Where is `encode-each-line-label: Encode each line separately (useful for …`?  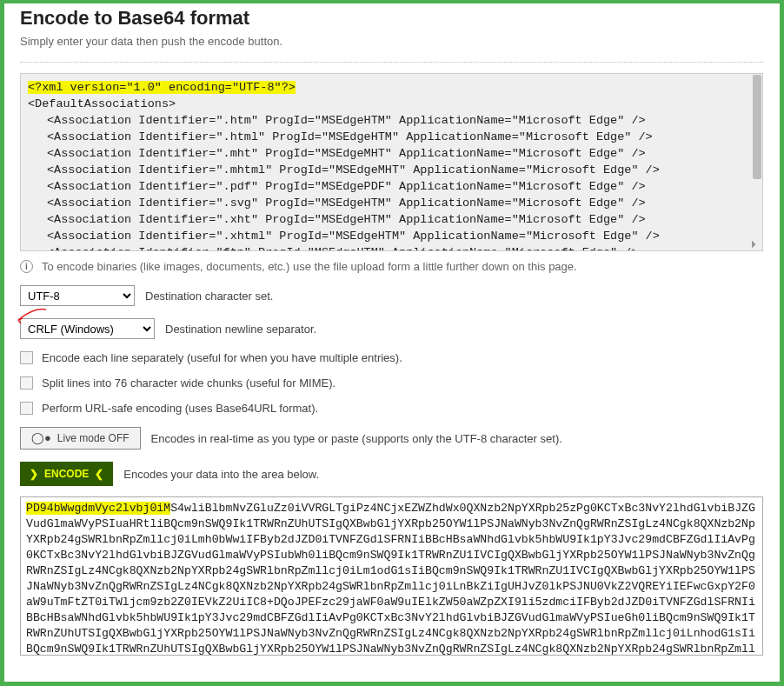 encode-each-line-label: Encode each line separately (useful for … is located at coordinates (223, 358).